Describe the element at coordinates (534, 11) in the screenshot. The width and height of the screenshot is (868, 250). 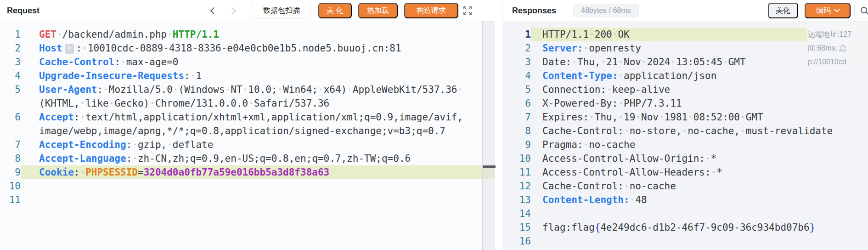
I see `response-panel-title: Responses` at that location.